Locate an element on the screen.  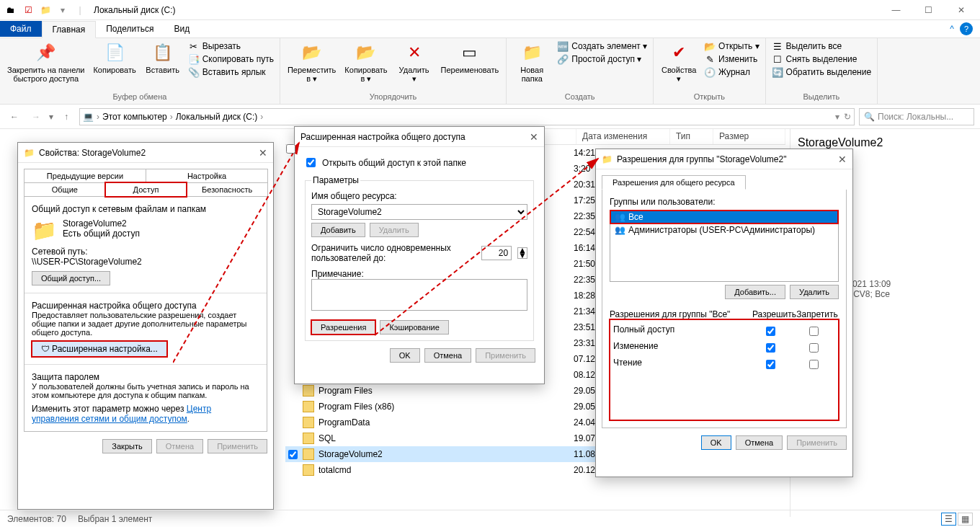
edit-button: ✎Изменить is located at coordinates (731, 59).